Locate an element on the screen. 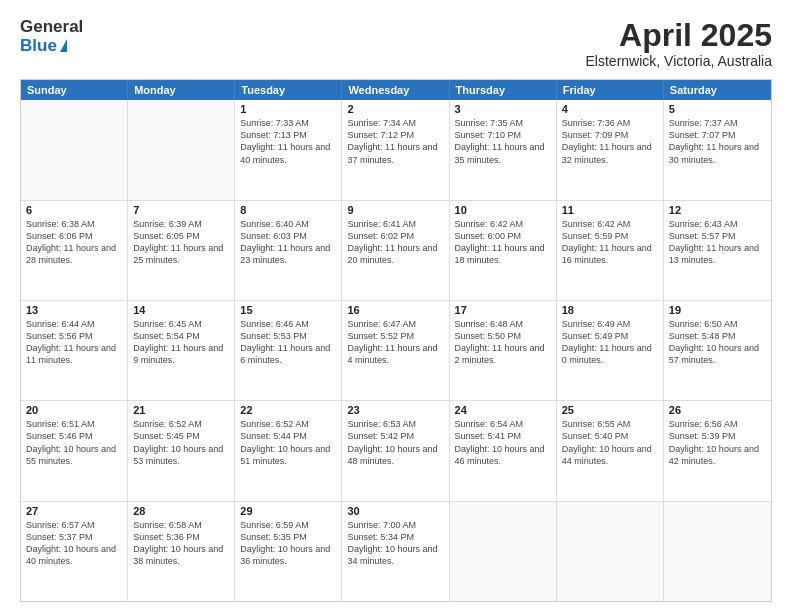  day-number: 12 is located at coordinates (718, 210).